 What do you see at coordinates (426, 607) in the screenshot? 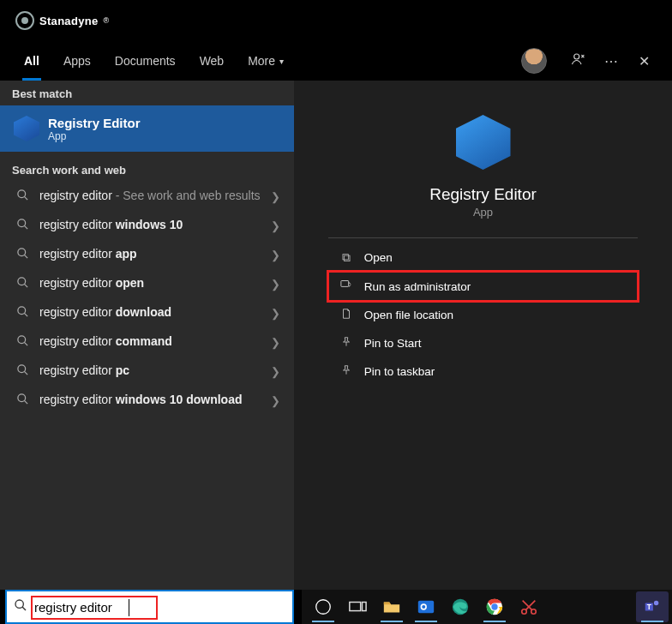
I see `taskbar-outlook` at bounding box center [426, 607].